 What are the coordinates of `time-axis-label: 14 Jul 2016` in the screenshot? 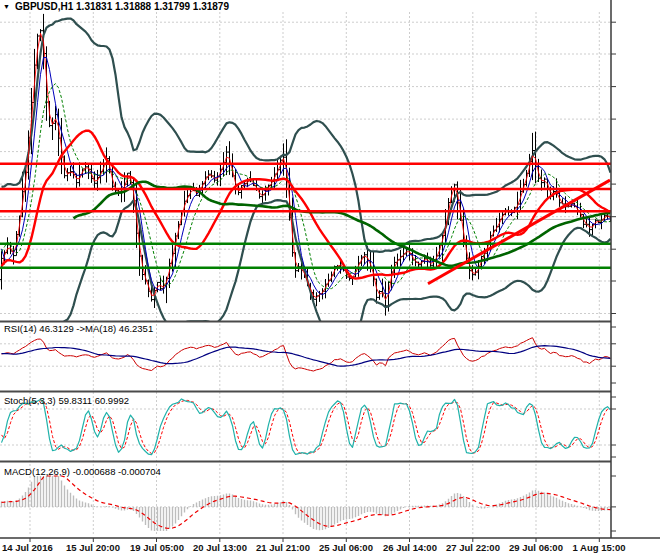 It's located at (28, 548).